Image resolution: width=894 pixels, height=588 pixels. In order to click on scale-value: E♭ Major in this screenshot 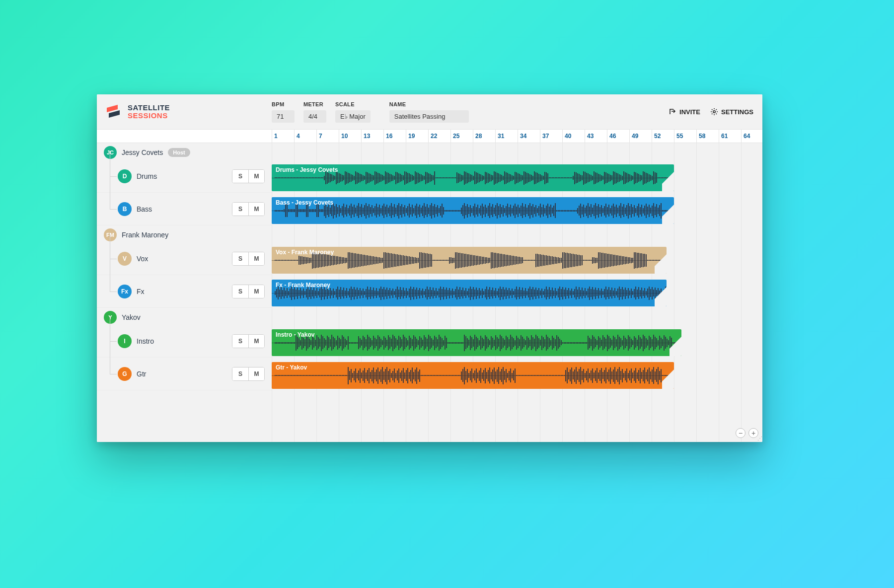, I will do `click(353, 116)`.